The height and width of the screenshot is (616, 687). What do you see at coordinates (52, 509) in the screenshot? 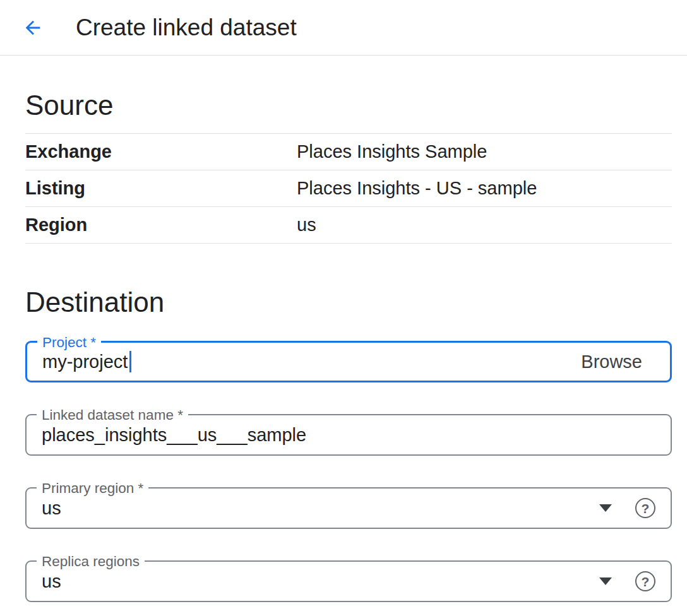
I see `primary-region-value: us` at bounding box center [52, 509].